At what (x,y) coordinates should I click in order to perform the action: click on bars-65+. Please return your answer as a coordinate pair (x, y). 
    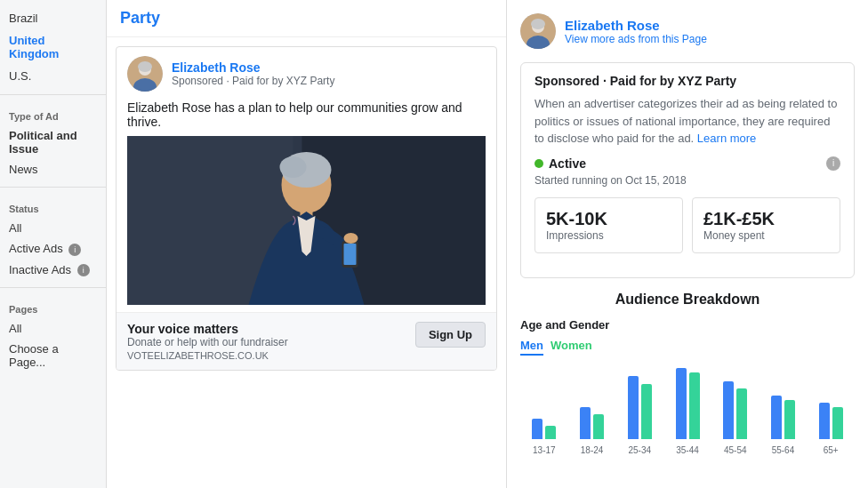
    Looking at the image, I should click on (831, 421).